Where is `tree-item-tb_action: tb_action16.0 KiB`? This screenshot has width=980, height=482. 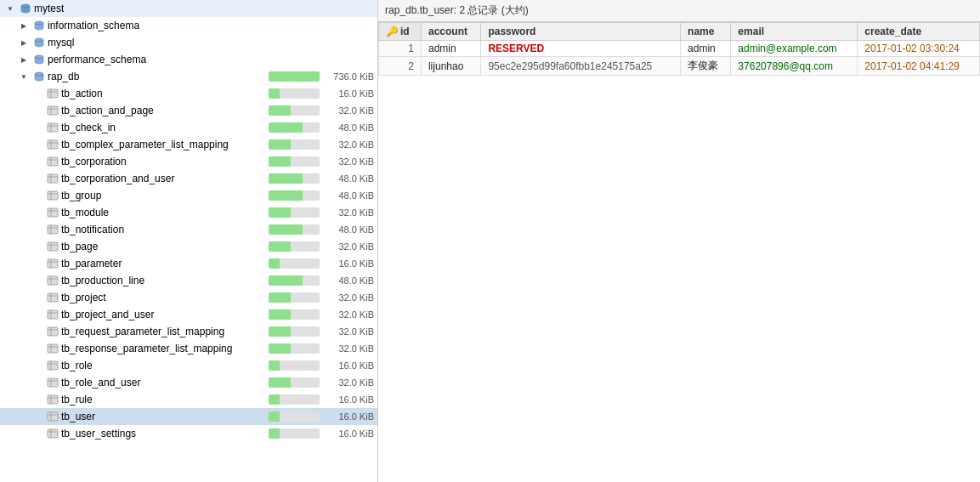 tree-item-tb_action: tb_action16.0 KiB is located at coordinates (189, 94).